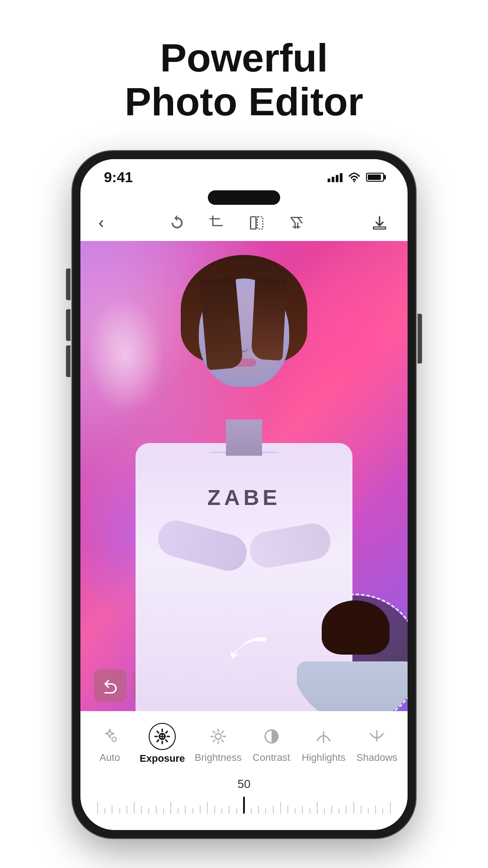  I want to click on crop-tool-button, so click(217, 223).